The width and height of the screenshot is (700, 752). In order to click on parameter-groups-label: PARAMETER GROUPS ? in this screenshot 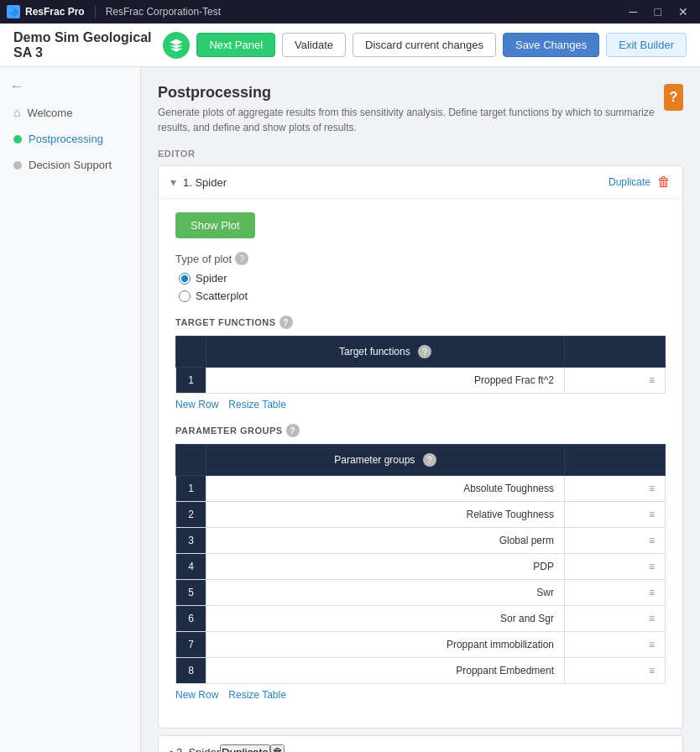, I will do `click(421, 431)`.